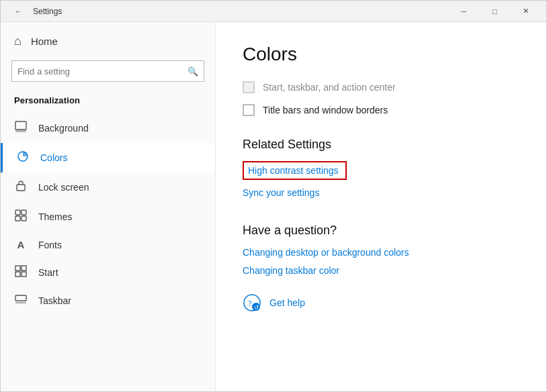 The height and width of the screenshot is (392, 547). What do you see at coordinates (525, 11) in the screenshot?
I see `close-button: ✕` at bounding box center [525, 11].